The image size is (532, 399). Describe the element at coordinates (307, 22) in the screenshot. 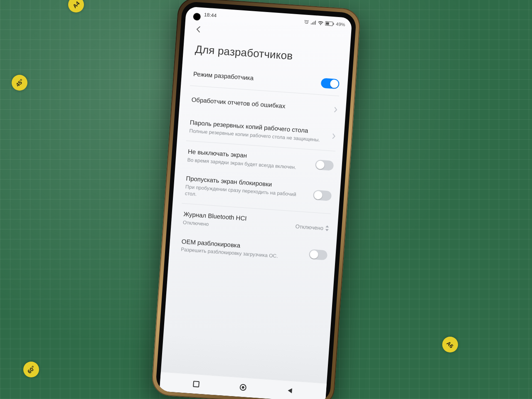

I see `alarm-icon` at that location.